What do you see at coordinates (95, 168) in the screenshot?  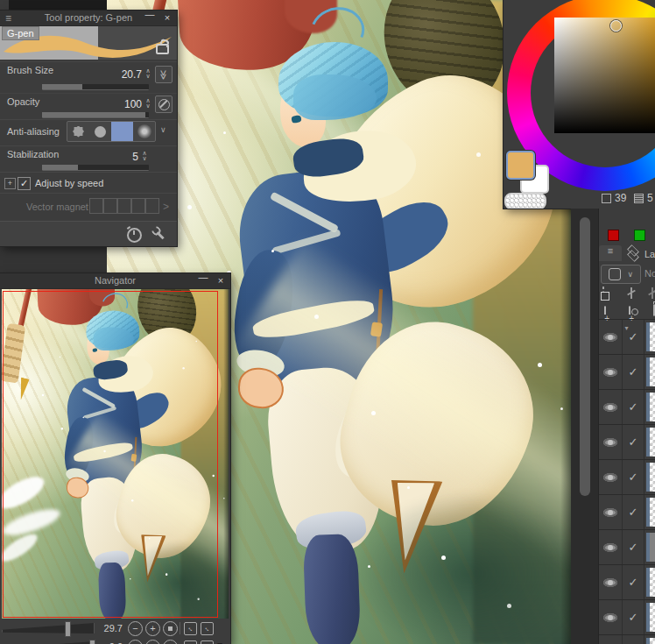 I see `stabilization-slider` at bounding box center [95, 168].